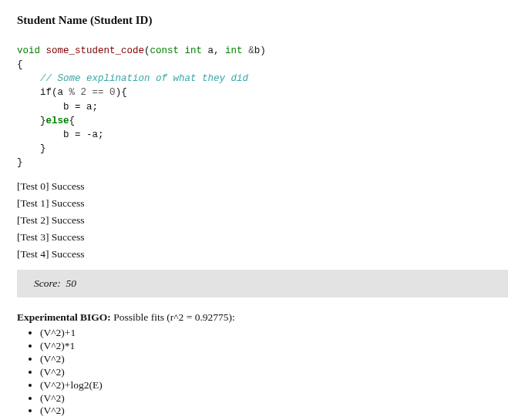 The width and height of the screenshot is (525, 420). I want to click on test-label: [Test 1], so click(32, 203).